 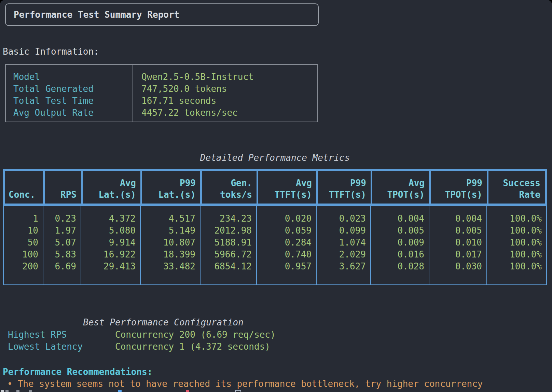 What do you see at coordinates (456, 219) in the screenshot?
I see `metric-value: 0.004` at bounding box center [456, 219].